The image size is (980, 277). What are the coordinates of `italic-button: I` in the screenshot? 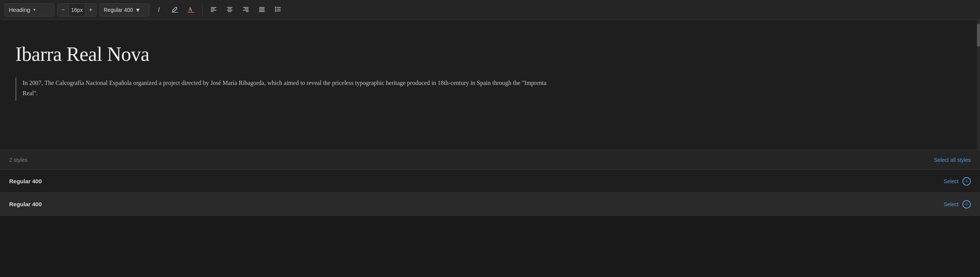 It's located at (159, 10).